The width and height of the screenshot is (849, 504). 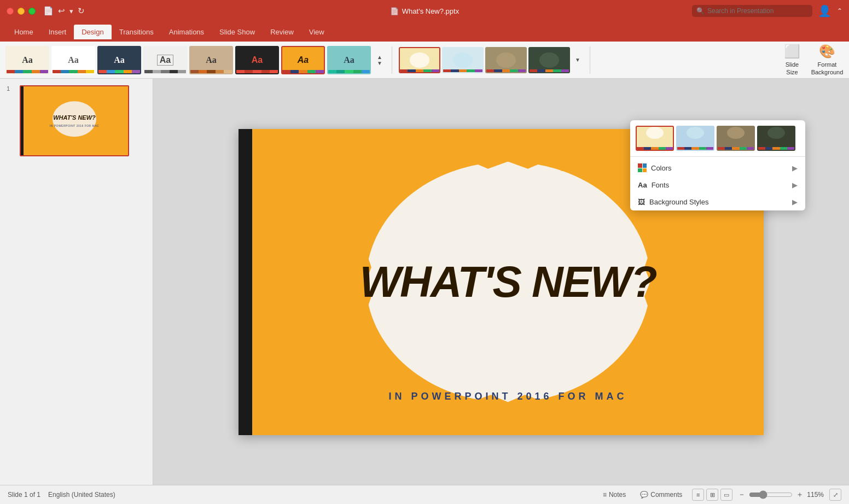 I want to click on tab-view: View, so click(x=317, y=32).